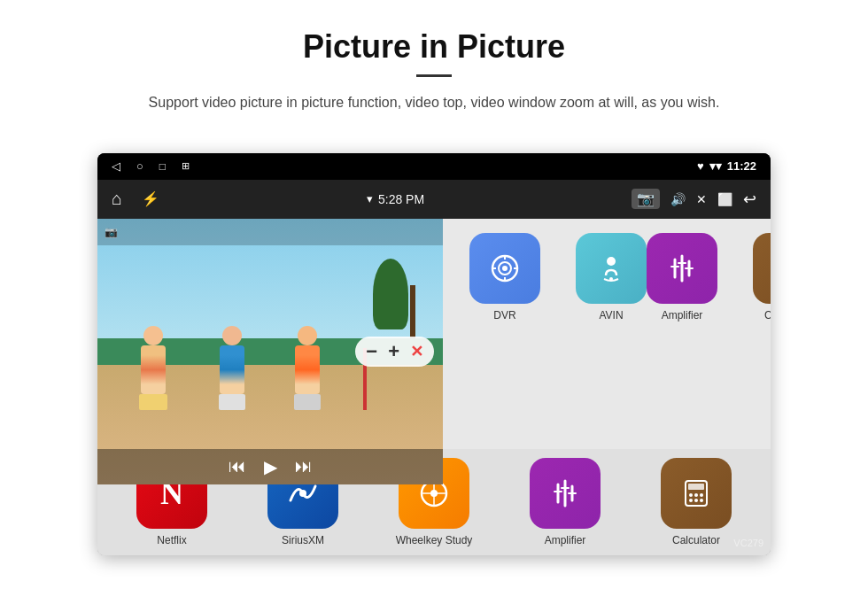 The height and width of the screenshot is (612, 868). Describe the element at coordinates (505, 277) in the screenshot. I see `app-dvr-container: DVR` at that location.